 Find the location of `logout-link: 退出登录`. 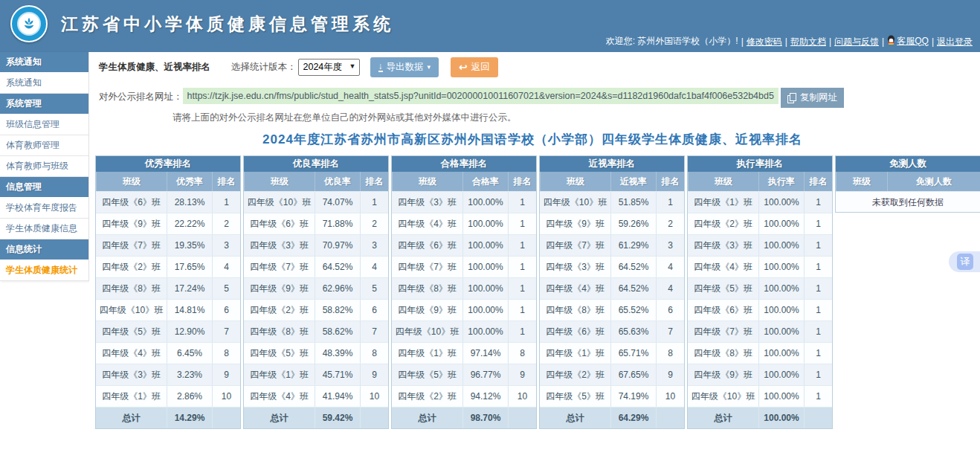

logout-link: 退出登录 is located at coordinates (955, 42).